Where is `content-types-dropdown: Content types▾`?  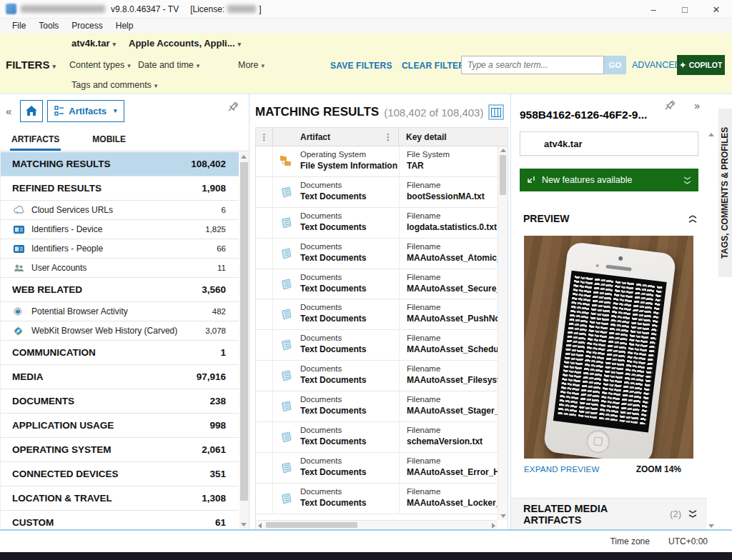
content-types-dropdown: Content types▾ is located at coordinates (100, 65).